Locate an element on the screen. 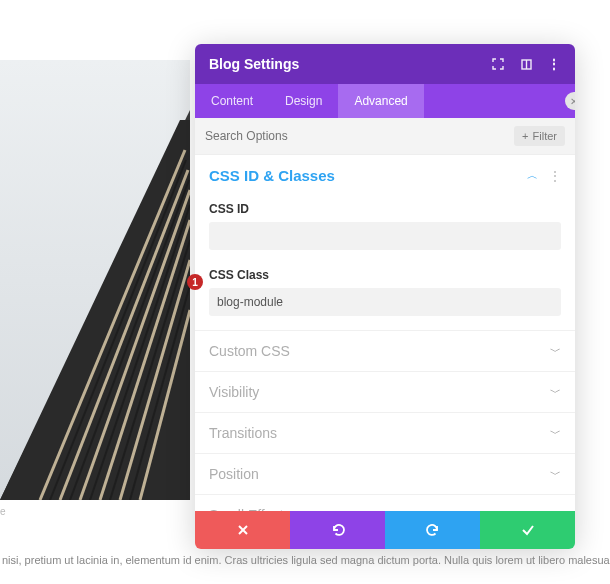 Image resolution: width=610 pixels, height=584 pixels. tab-design: Design is located at coordinates (304, 101).